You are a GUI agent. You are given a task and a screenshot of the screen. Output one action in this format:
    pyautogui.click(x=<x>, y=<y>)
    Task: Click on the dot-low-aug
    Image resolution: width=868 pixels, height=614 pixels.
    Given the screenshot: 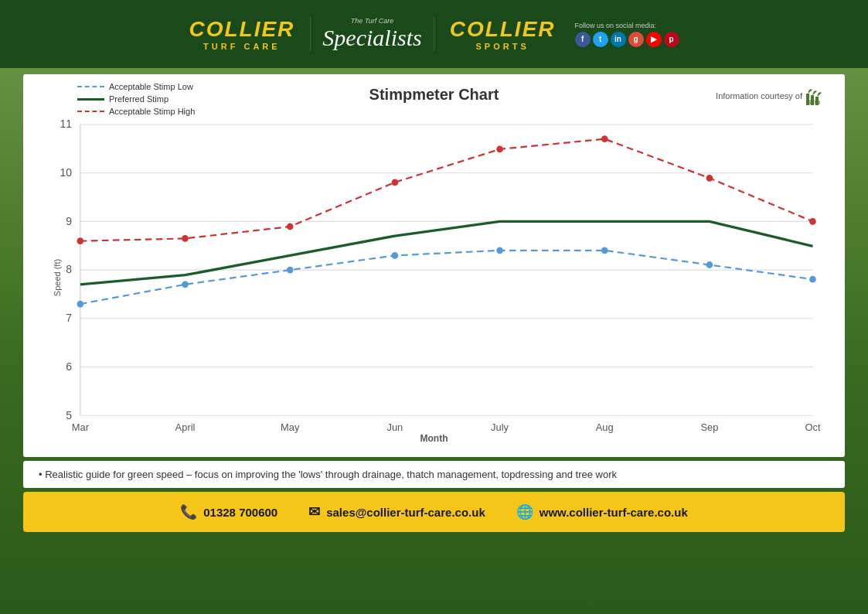 What is the action you would take?
    pyautogui.click(x=604, y=251)
    